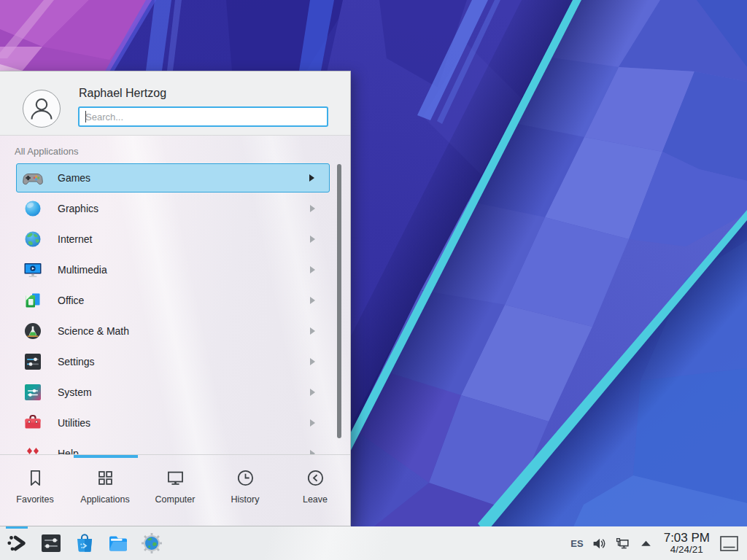 Image resolution: width=747 pixels, height=560 pixels. What do you see at coordinates (33, 300) in the screenshot?
I see `office-documents-icon` at bounding box center [33, 300].